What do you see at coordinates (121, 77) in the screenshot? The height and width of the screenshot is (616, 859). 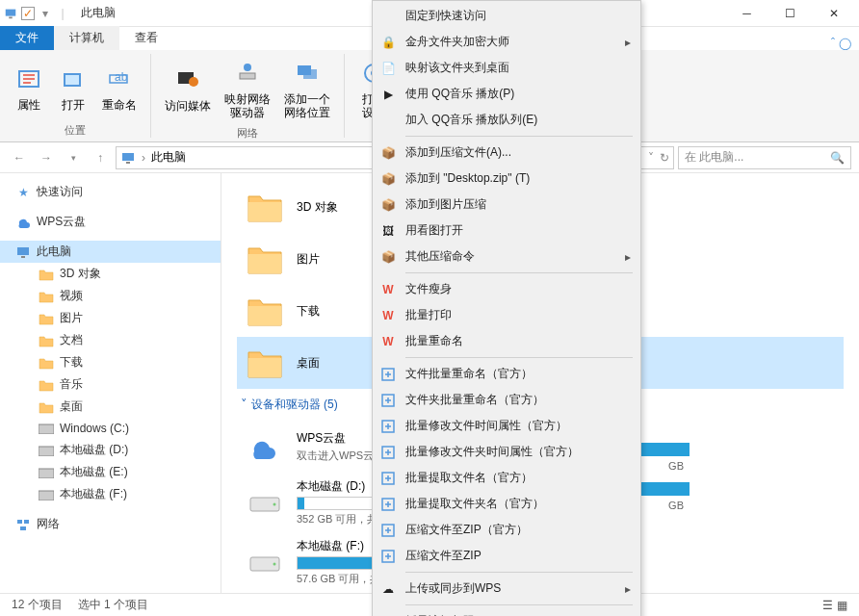 I see `svg-text: ab` at bounding box center [121, 77].